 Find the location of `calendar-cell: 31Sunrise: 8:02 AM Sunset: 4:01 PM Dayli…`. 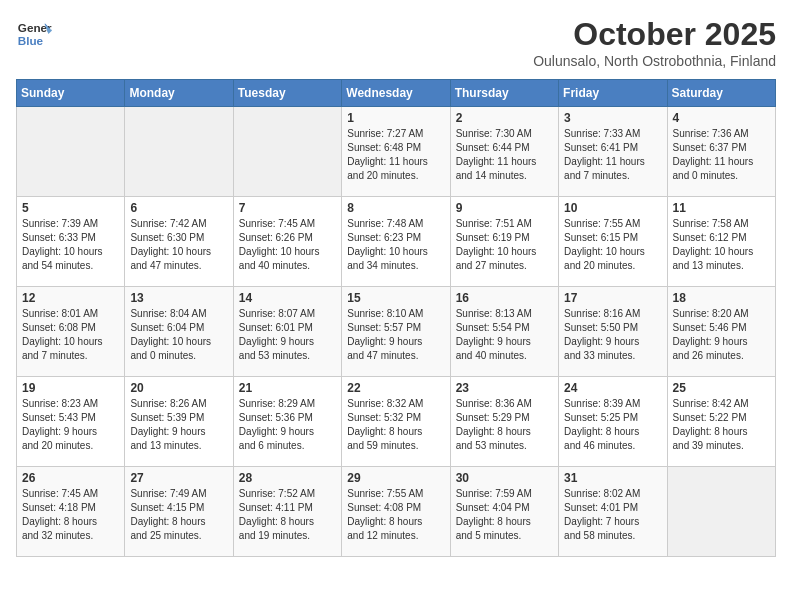

calendar-cell: 31Sunrise: 8:02 AM Sunset: 4:01 PM Dayli… is located at coordinates (613, 512).